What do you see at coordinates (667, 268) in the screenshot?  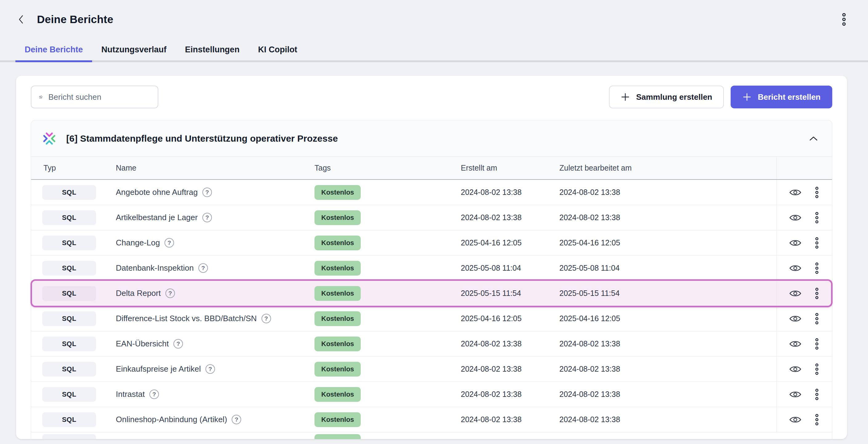 I see `modified-at: 2025-05-08 11:04` at bounding box center [667, 268].